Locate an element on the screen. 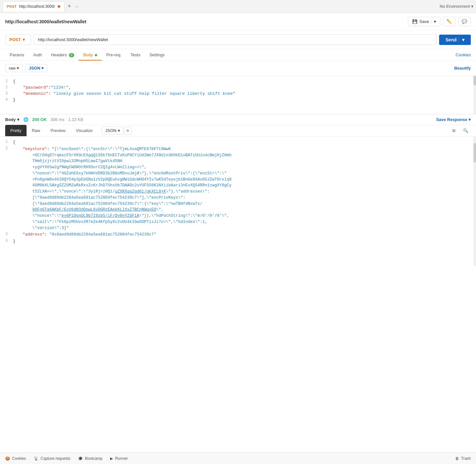 Image resolution: width=476 pixels, height=464 pixels. tab-tests: Tests is located at coordinates (135, 55).